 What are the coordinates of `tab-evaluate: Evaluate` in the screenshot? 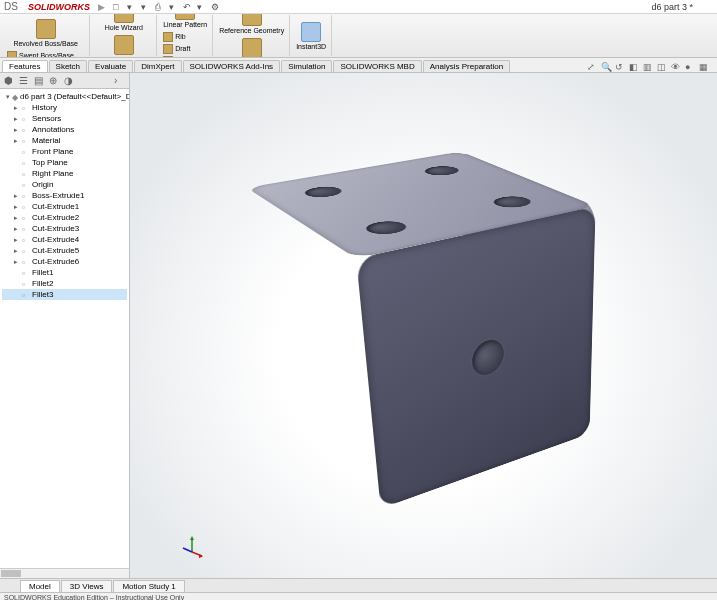 It's located at (110, 66).